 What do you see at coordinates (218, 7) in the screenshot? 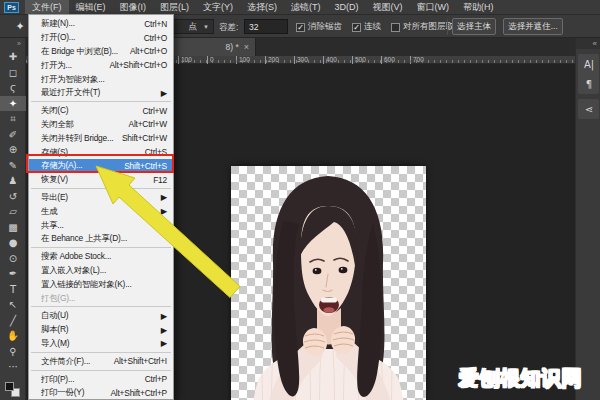
I see `menubar-item-4: 文字(Y)` at bounding box center [218, 7].